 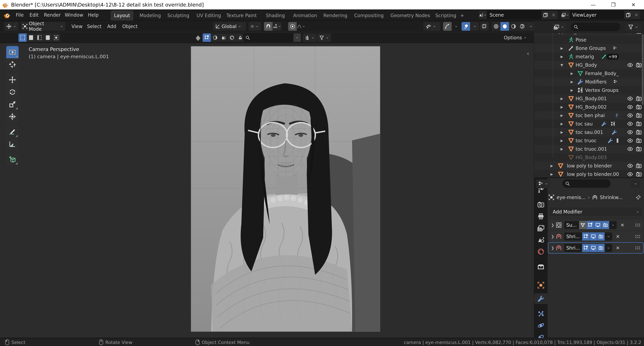 What do you see at coordinates (541, 228) in the screenshot?
I see `tab-view-layer` at bounding box center [541, 228].